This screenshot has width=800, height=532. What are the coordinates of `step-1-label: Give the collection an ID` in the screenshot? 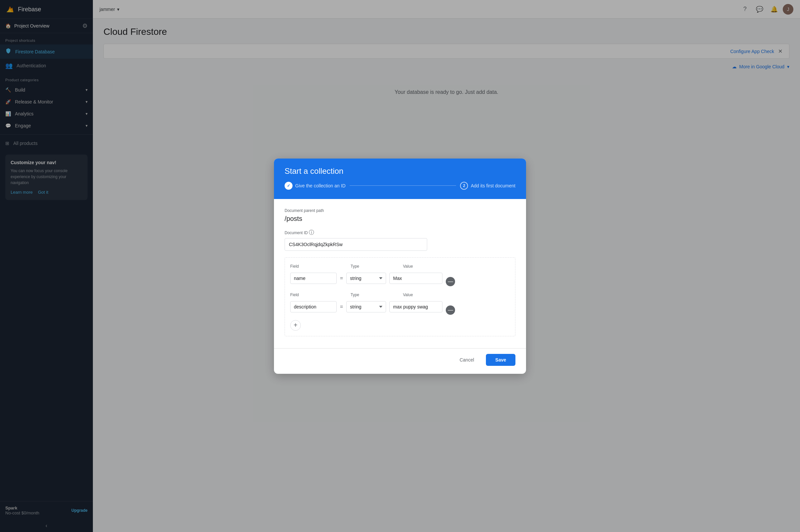 It's located at (320, 186).